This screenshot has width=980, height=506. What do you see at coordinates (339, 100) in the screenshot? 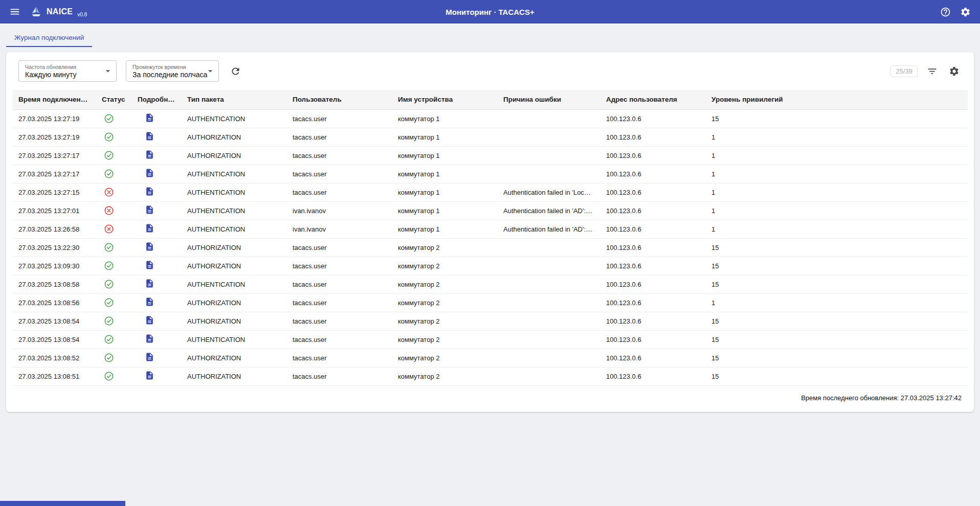
I see `column-header-user: Пользователь` at bounding box center [339, 100].